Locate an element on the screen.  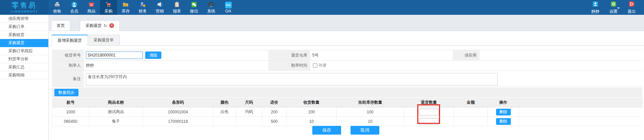
table-header-row: 款号 商品名称 条形码 颜色 尺码 进价 收货数量 当前库存数量 退货数量 金额… is located at coordinates (347, 102).